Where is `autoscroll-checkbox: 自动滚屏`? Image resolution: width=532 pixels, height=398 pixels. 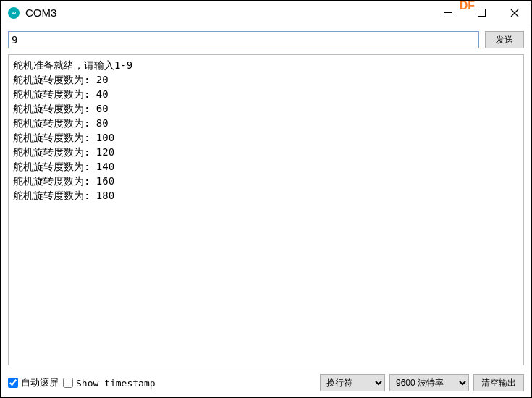
autoscroll-checkbox: 自动滚屏 is located at coordinates (33, 383).